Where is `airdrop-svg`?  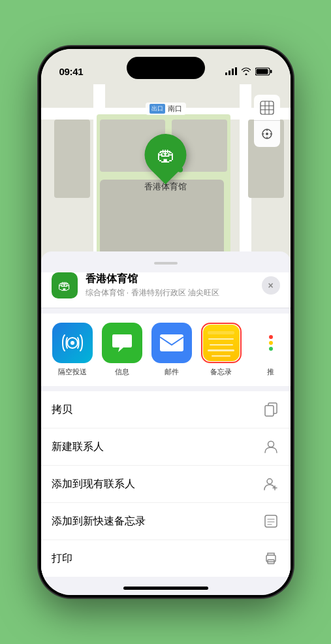 airdrop-svg is located at coordinates (72, 343).